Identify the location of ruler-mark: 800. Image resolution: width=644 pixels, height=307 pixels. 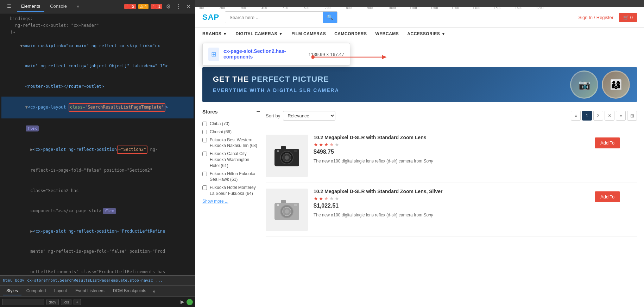
(349, 8).